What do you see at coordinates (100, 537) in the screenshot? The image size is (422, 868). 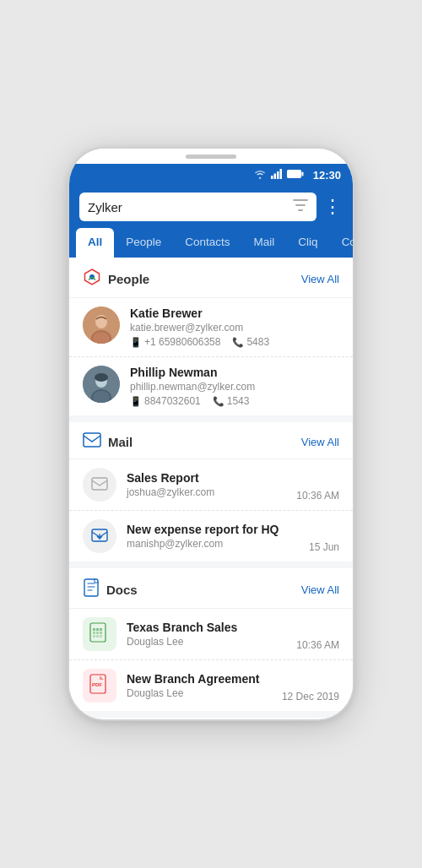 I see `mail-inbox-icon` at bounding box center [100, 537].